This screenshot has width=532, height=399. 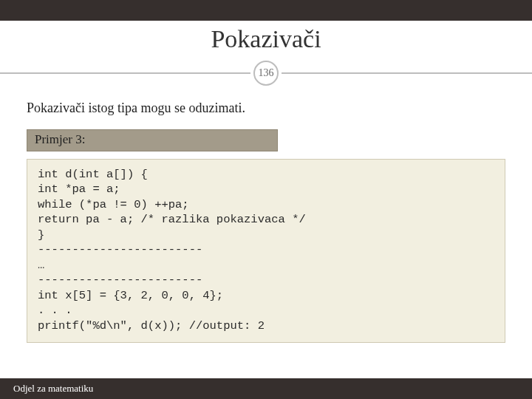 I want to click on example-label: Primjer 3:, so click(x=152, y=140).